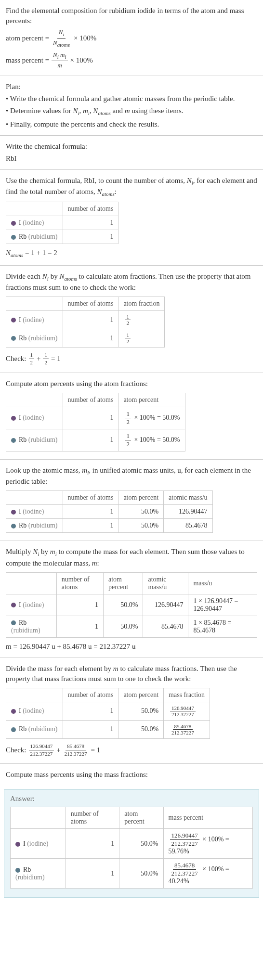  I want to click on answer-label: Answer:, so click(132, 799).